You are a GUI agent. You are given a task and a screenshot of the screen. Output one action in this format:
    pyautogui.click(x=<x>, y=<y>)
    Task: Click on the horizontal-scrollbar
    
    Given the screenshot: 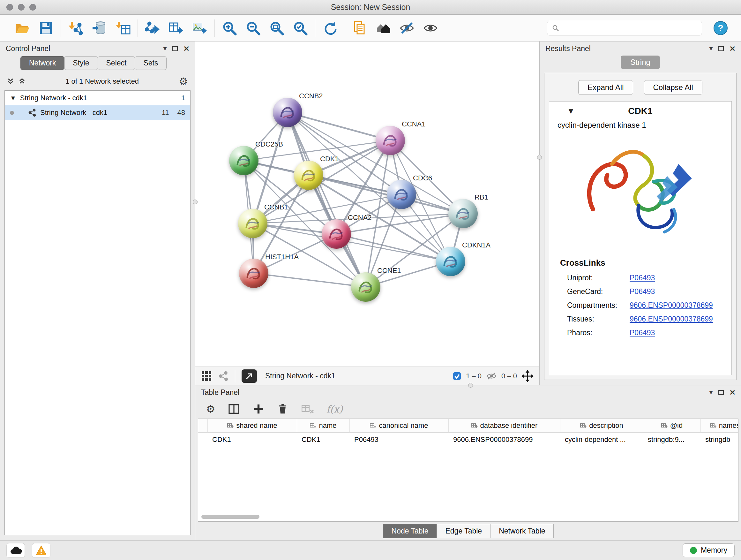 What is the action you would take?
    pyautogui.click(x=230, y=517)
    